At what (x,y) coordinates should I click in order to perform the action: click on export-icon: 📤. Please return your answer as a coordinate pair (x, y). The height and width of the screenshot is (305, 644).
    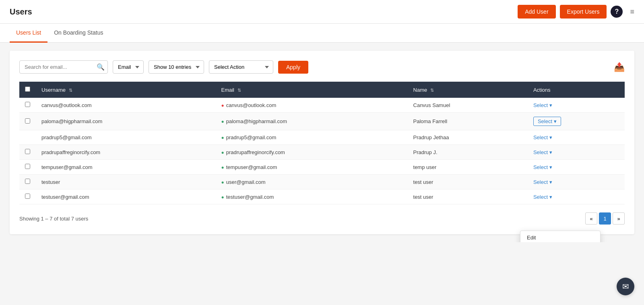
    Looking at the image, I should click on (619, 67).